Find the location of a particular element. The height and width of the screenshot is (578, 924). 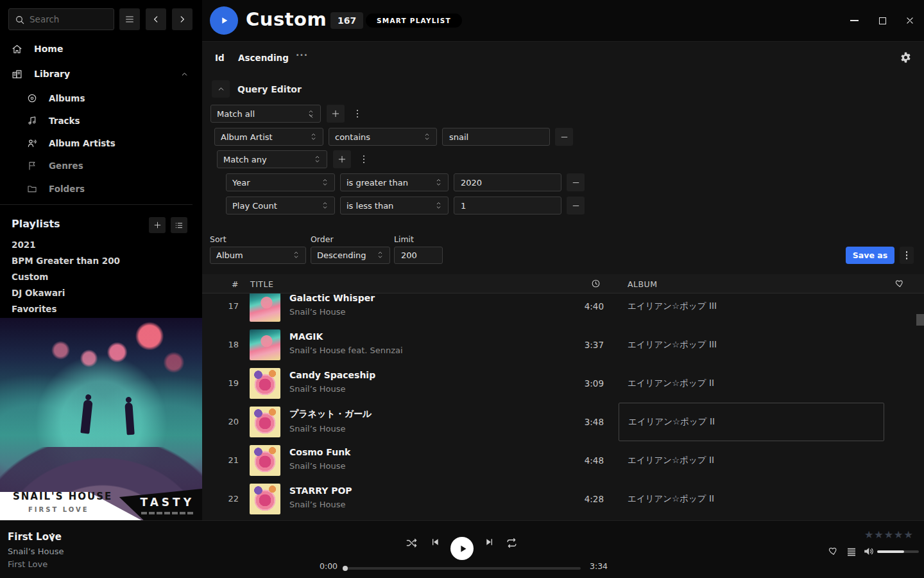

table-row: 17 Galactic Whisper Snail’s House 4:40 エ… is located at coordinates (563, 310).